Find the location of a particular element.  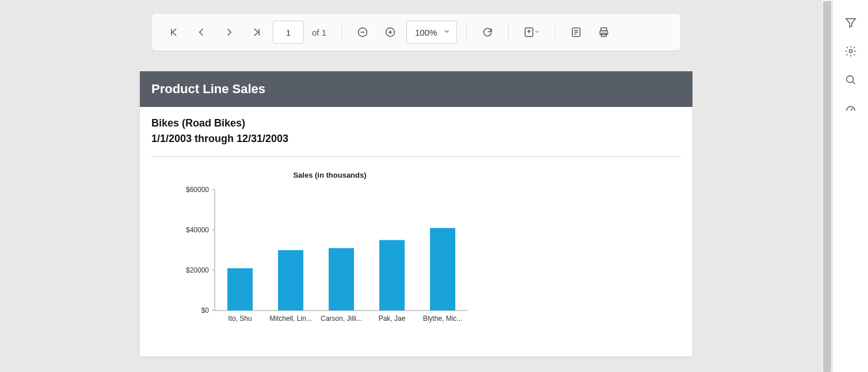

svg-text: Mitchell, Lin... is located at coordinates (290, 319).